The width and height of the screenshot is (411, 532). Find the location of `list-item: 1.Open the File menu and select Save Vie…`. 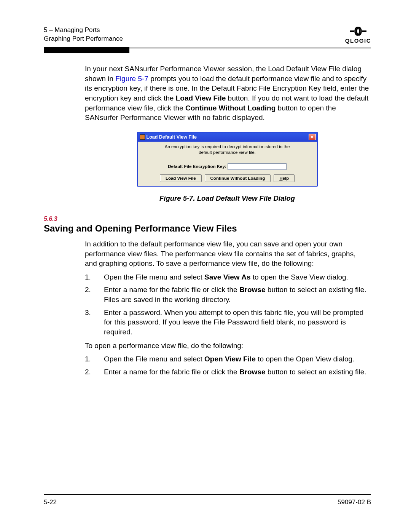

list-item: 1.Open the File menu and select Save Vie… is located at coordinates (227, 277).